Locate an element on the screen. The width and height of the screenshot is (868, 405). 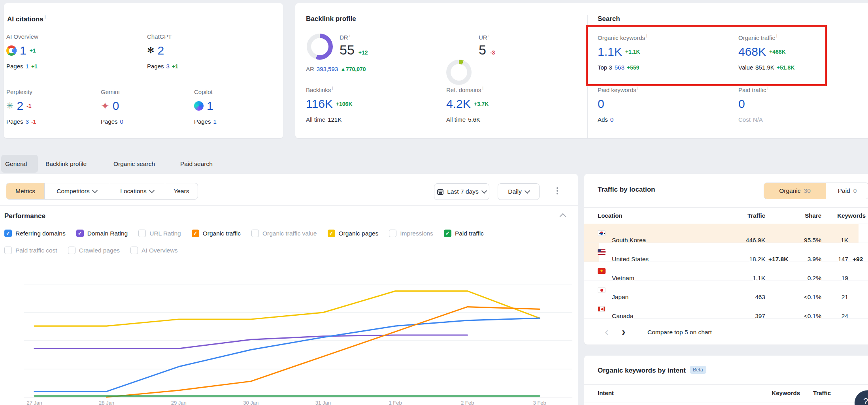
pages-link: 0 is located at coordinates (122, 122).